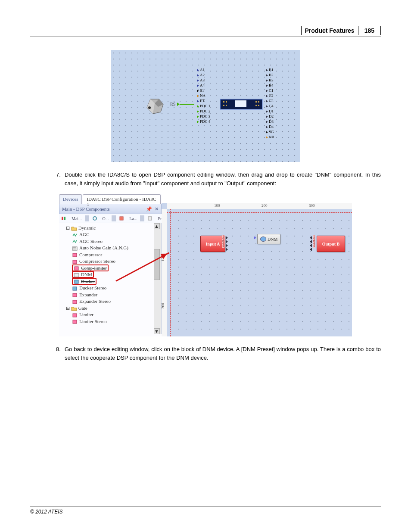 The height and width of the screenshot is (532, 411). What do you see at coordinates (271, 111) in the screenshot?
I see `port-d1: D1` at bounding box center [271, 111].